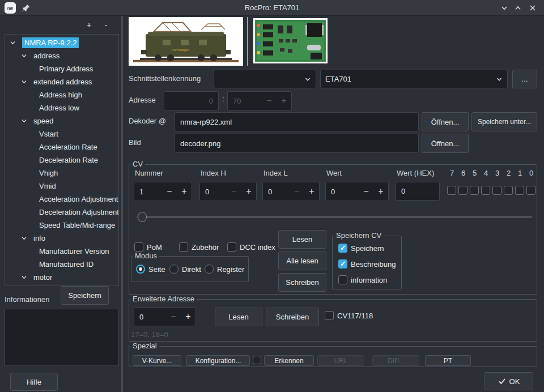 This screenshot has height=392, width=544. What do you see at coordinates (218, 360) in the screenshot?
I see `konfiguration-button: Konfiguration...` at bounding box center [218, 360].